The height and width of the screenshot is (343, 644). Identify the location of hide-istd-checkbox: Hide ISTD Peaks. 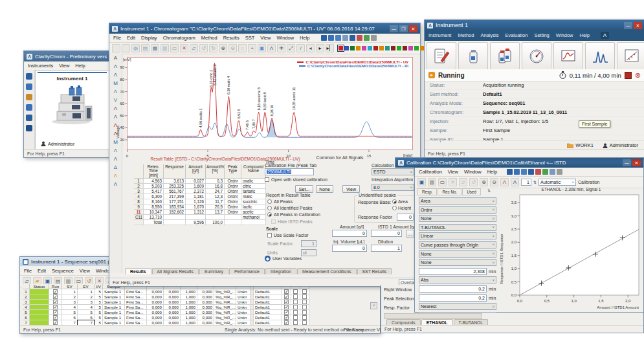
(292, 221).